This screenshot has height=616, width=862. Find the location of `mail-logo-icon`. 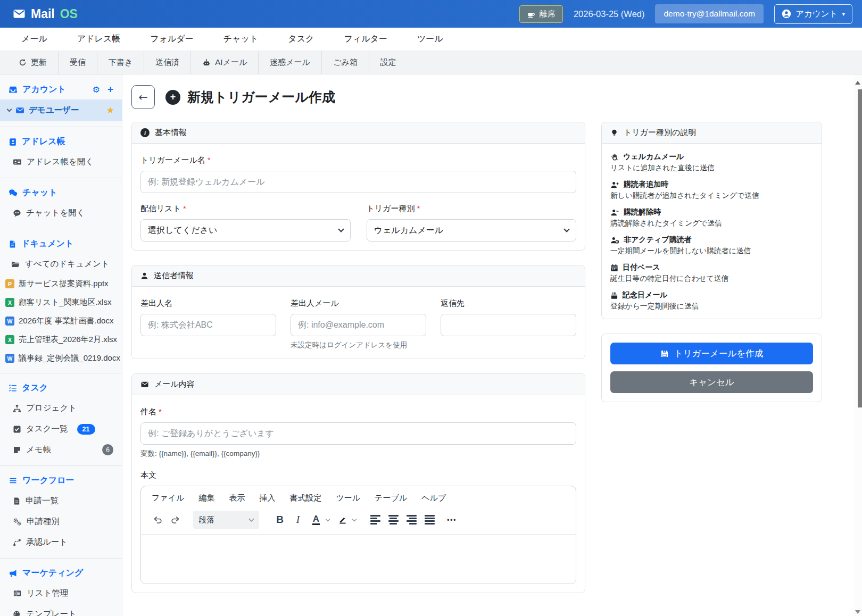

mail-logo-icon is located at coordinates (19, 14).